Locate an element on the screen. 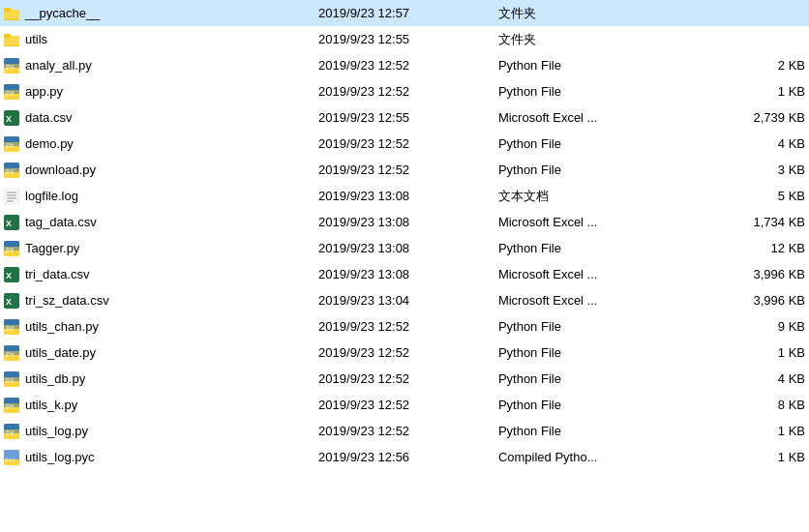  file-size: 2 KB is located at coordinates (753, 66).